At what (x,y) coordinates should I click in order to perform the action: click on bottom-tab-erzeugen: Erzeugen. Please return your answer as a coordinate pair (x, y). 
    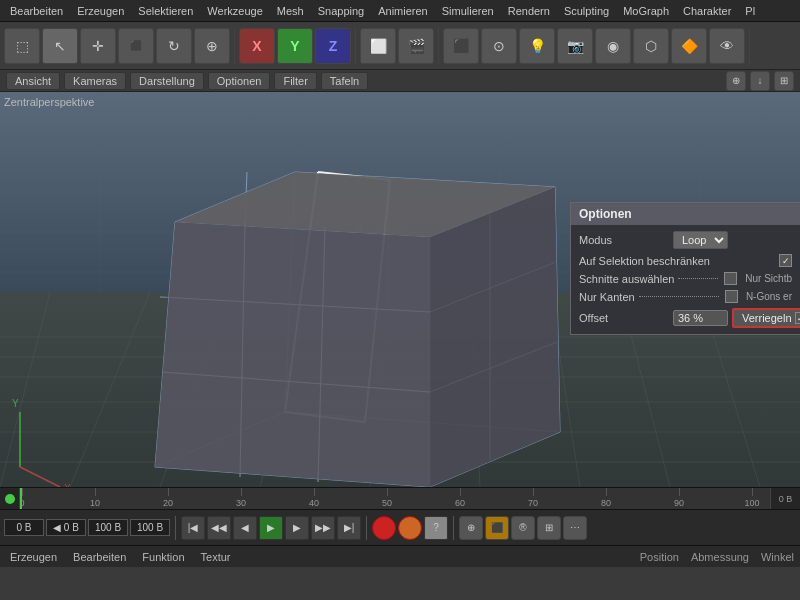
    Looking at the image, I should click on (34, 557).